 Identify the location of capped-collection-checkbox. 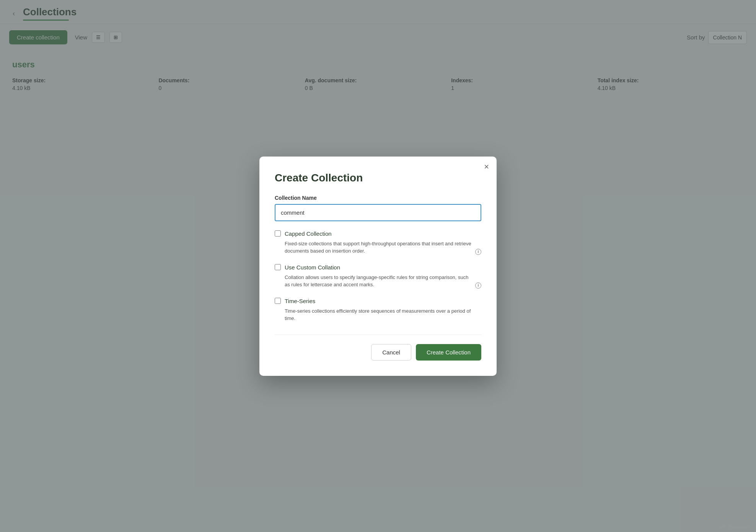
(278, 233).